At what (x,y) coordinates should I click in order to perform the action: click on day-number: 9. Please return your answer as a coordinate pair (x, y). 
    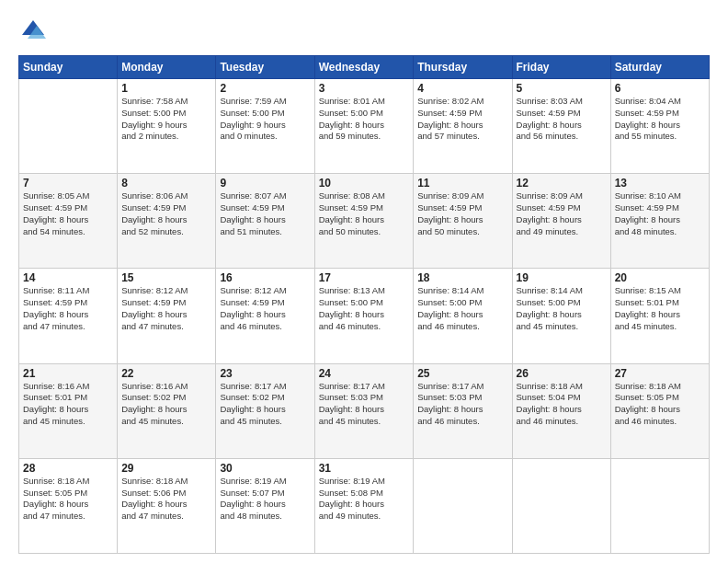
    Looking at the image, I should click on (265, 183).